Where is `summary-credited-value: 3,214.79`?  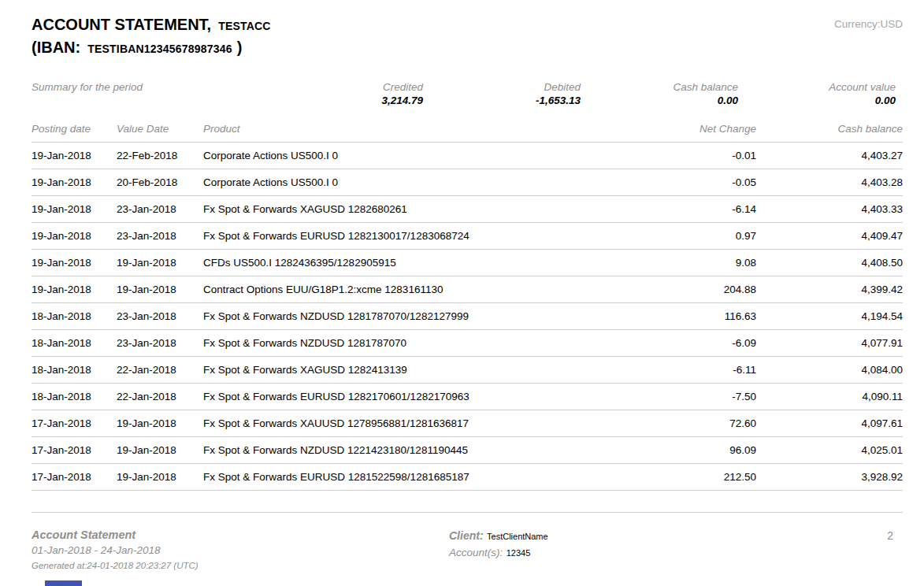
summary-credited-value: 3,214.79 is located at coordinates (344, 101).